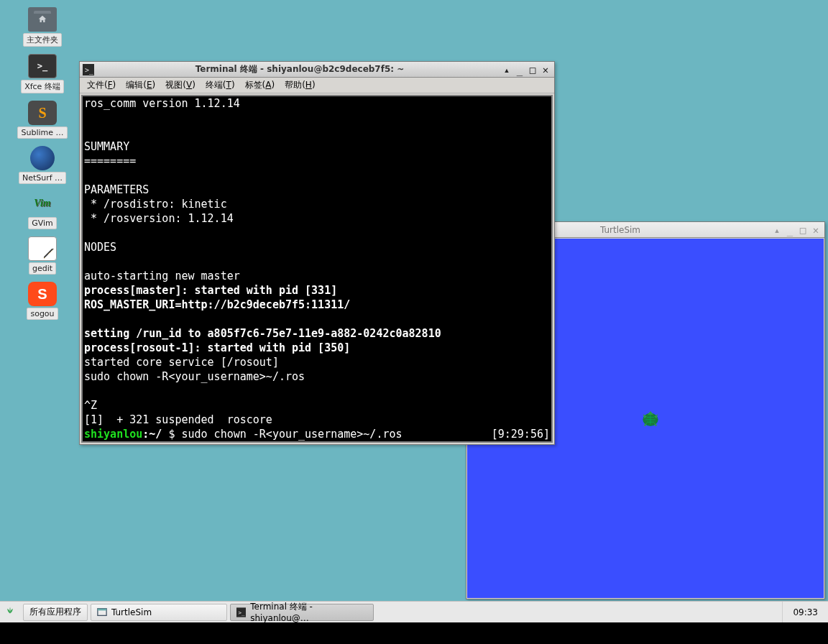  I want to click on menu-tabs: 标签(A), so click(260, 85).